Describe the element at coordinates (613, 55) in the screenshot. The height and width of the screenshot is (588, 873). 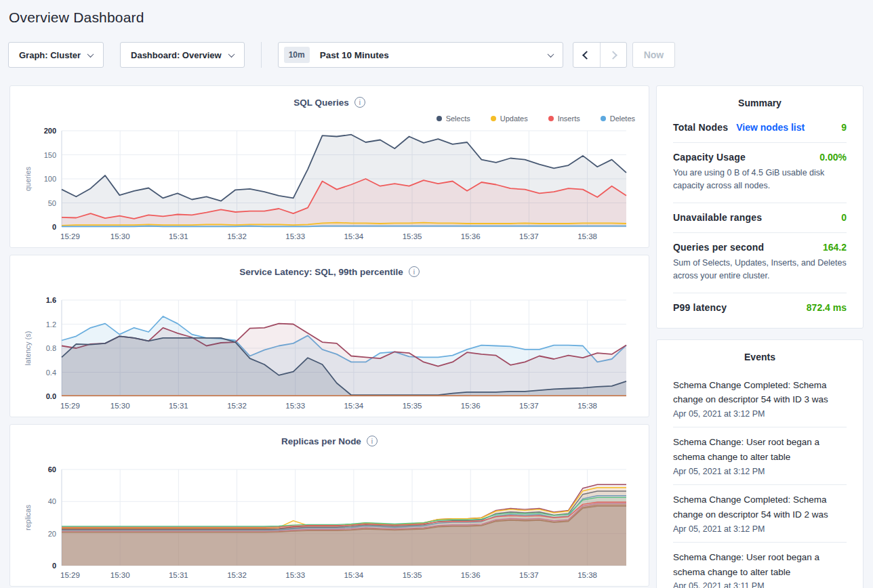
I see `next-time-button` at that location.